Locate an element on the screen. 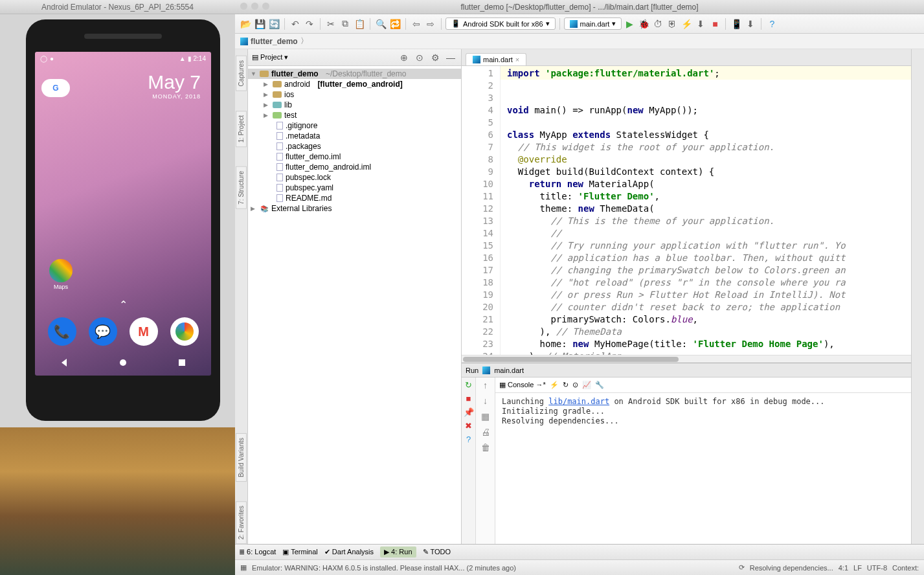  chart-icon: 📈 is located at coordinates (587, 385).